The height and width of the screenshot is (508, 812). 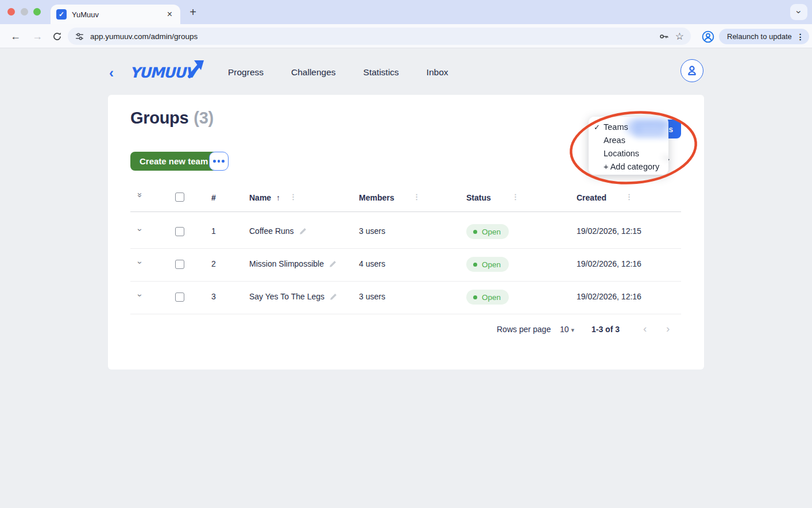 What do you see at coordinates (115, 14) in the screenshot?
I see `browser-tab: ✓ YuMuuv ×` at bounding box center [115, 14].